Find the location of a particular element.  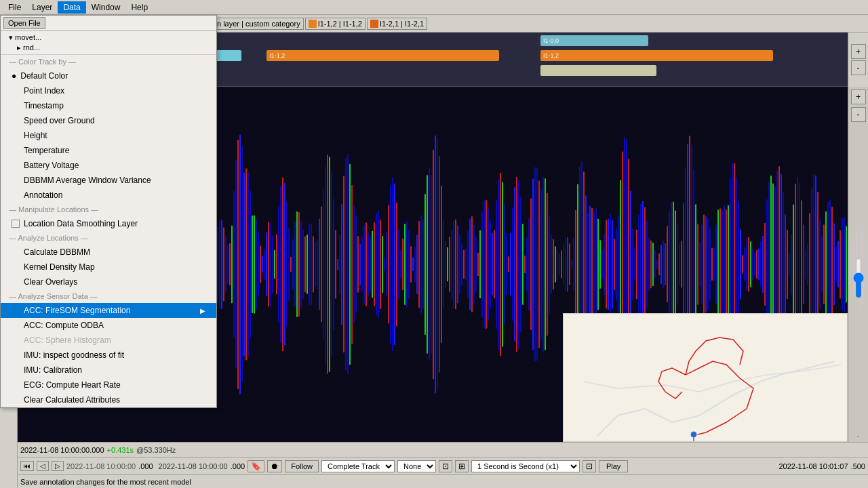

waveform-zoom-in-button: + is located at coordinates (859, 97).